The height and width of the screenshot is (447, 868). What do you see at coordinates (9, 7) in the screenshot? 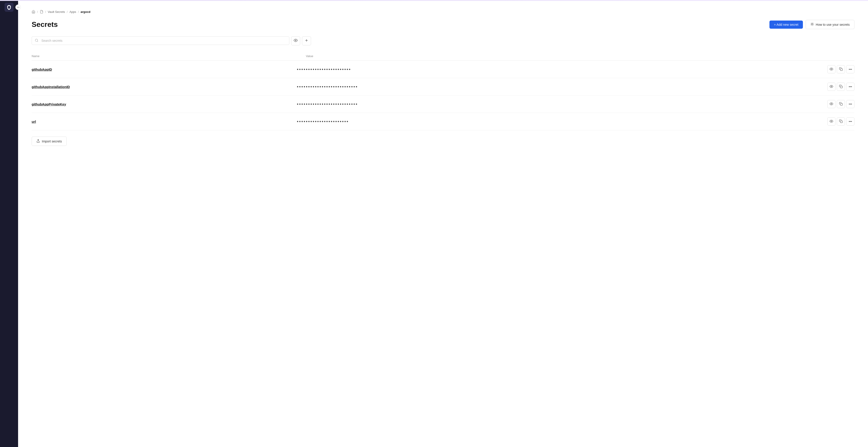
I see `hcp-logo-icon` at bounding box center [9, 7].